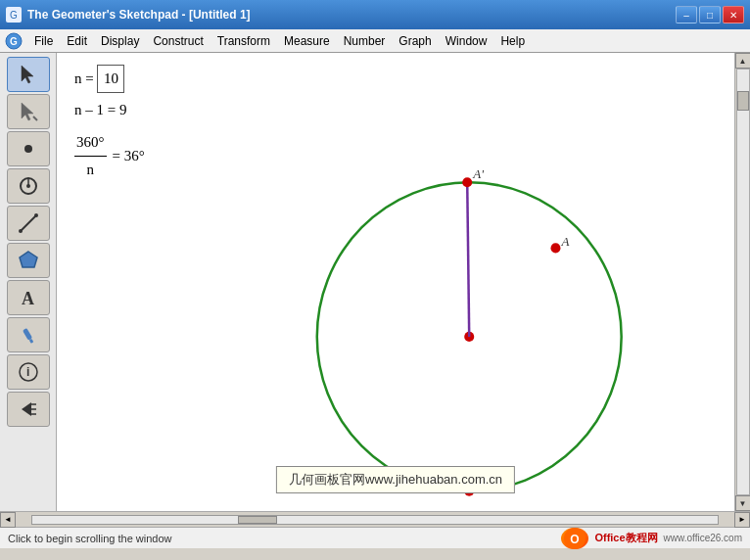  I want to click on title-bar: G The Geometer's Sketchpad - [Untitled 1…, so click(375, 15).